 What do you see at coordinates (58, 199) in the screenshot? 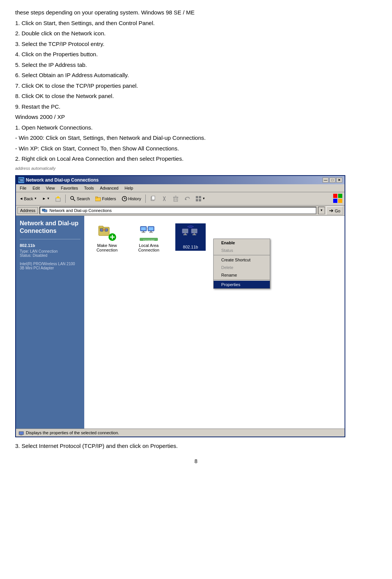
I see `up-icon` at bounding box center [58, 199].